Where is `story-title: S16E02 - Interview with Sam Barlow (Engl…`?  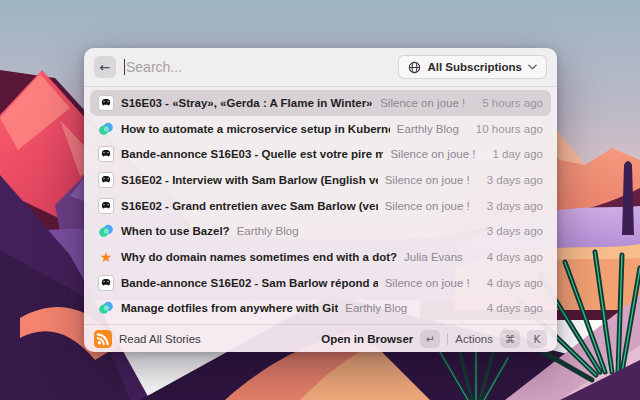
story-title: S16E02 - Interview with Sam Barlow (Engl… is located at coordinates (250, 180).